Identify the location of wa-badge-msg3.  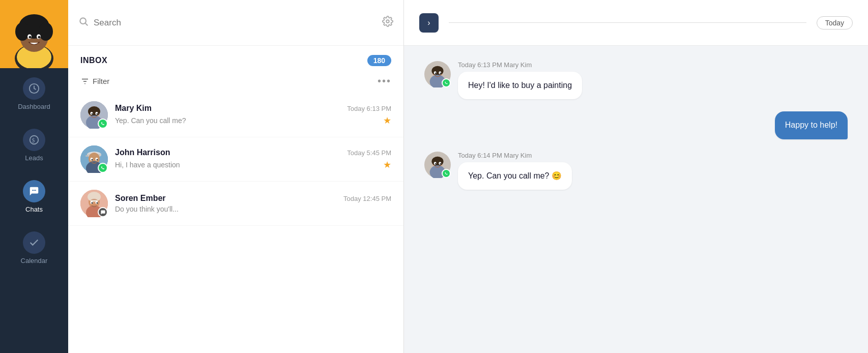
(446, 173).